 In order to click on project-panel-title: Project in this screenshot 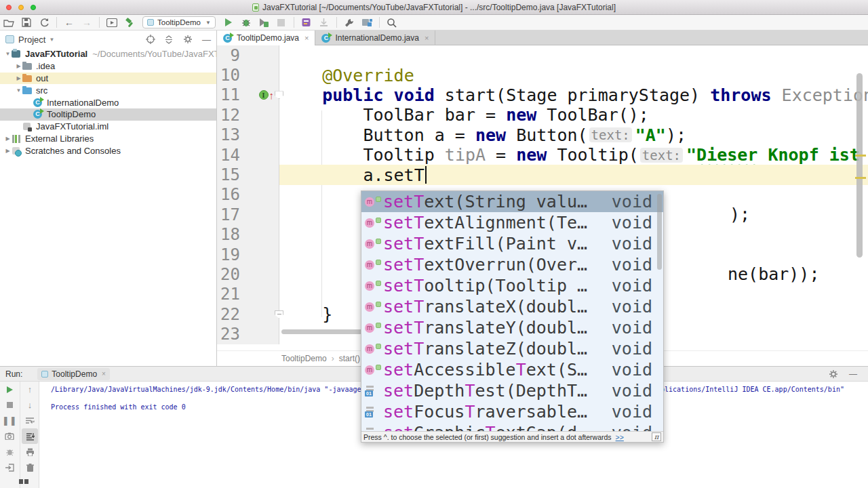, I will do `click(32, 39)`.